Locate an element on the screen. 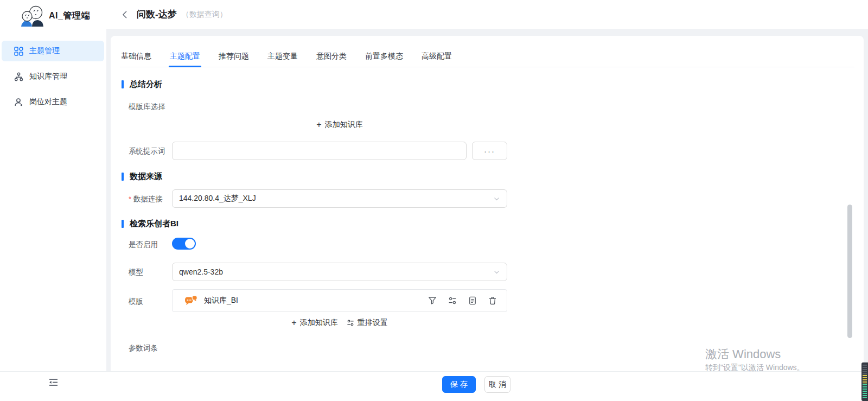 The height and width of the screenshot is (401, 868). person-icon is located at coordinates (18, 102).